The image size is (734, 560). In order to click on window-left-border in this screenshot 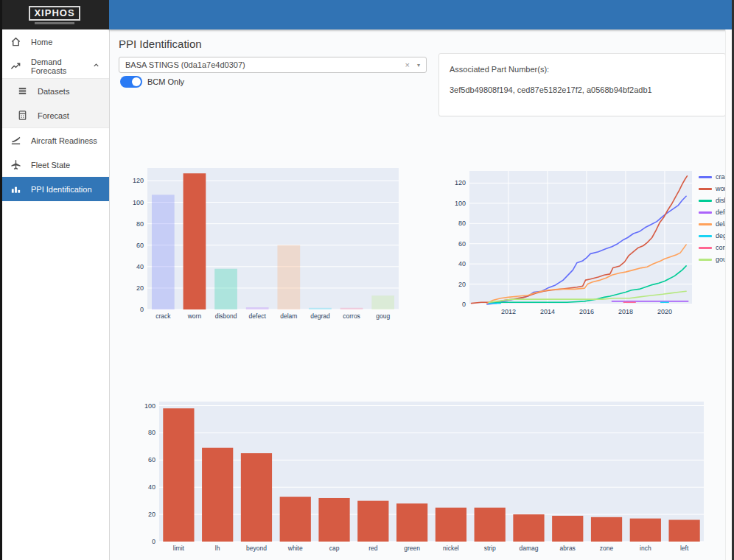, I will do `click(1, 280)`.